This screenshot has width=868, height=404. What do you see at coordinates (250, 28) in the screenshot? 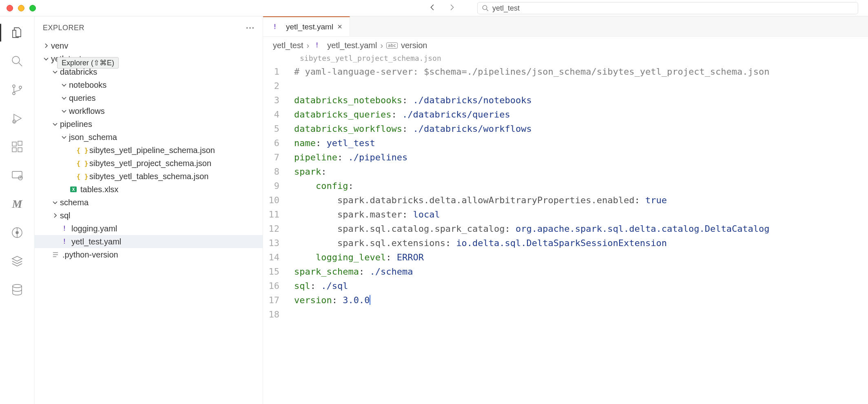
I see `explorer-more-button: ⋯` at bounding box center [250, 28].